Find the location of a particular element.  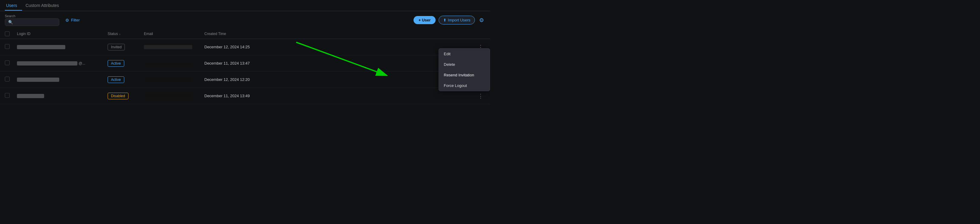

created-time-1: December 12, 2024 14:25 is located at coordinates (340, 47).